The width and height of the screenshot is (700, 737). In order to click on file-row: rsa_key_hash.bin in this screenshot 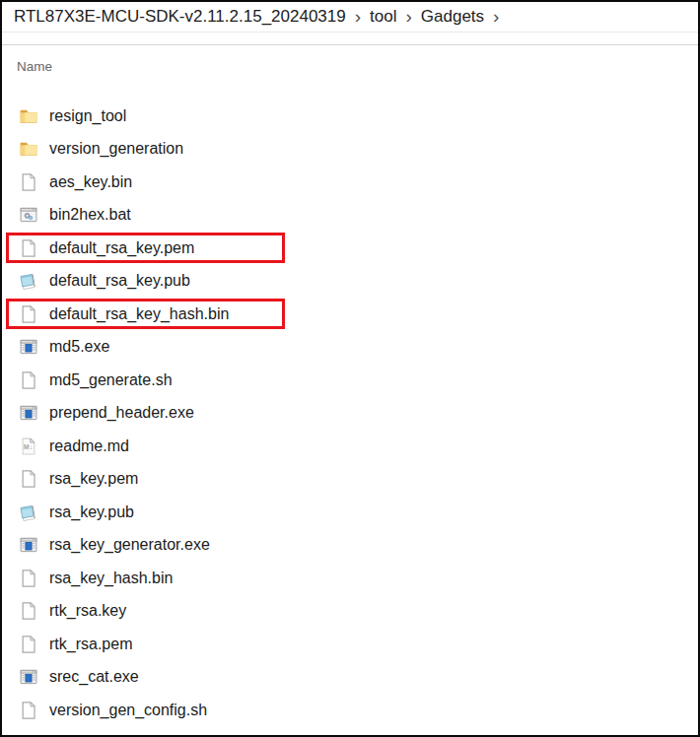, I will do `click(350, 578)`.